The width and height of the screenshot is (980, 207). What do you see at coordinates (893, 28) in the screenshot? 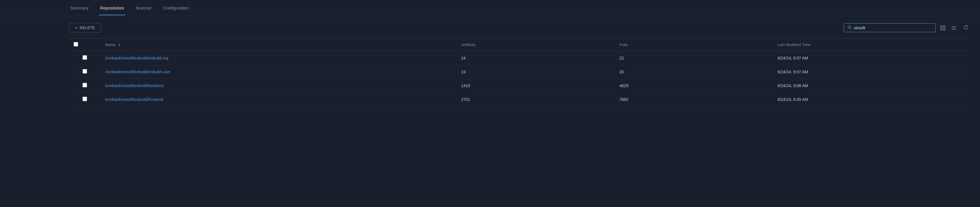
I see `search-input` at bounding box center [893, 28].